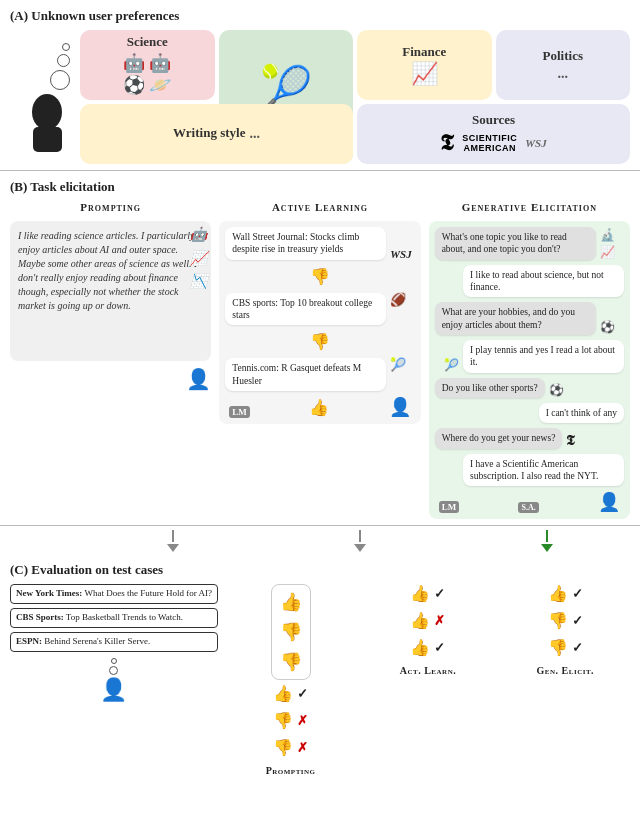  Describe the element at coordinates (320, 342) in the screenshot. I see `thumbdown-2: 👎` at that location.